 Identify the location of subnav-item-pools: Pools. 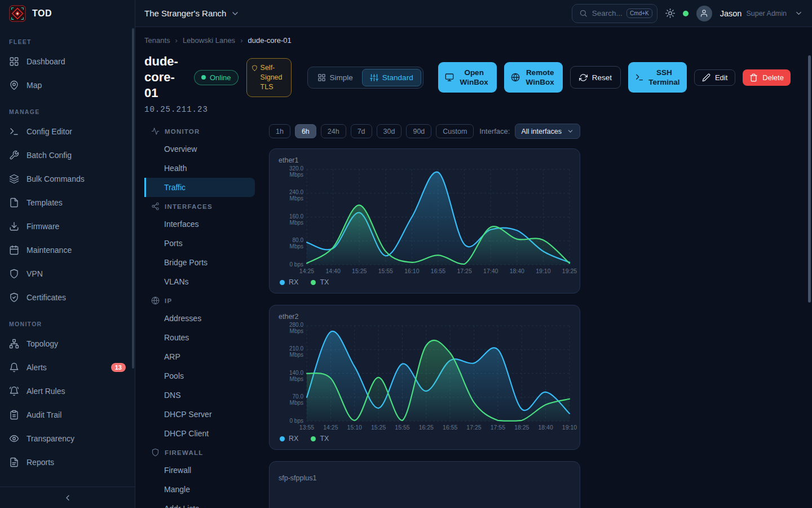
(200, 376).